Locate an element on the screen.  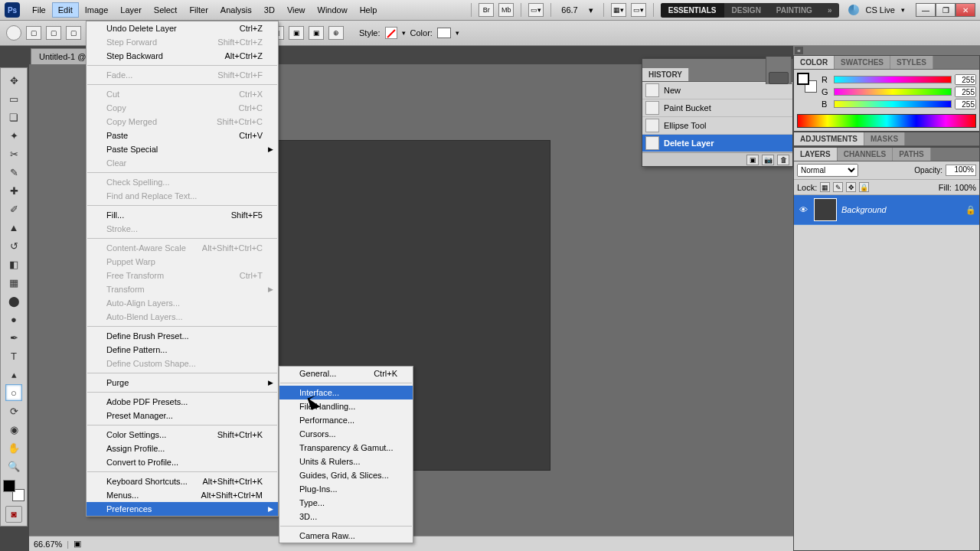
fill-input: 100% is located at coordinates (965, 187).